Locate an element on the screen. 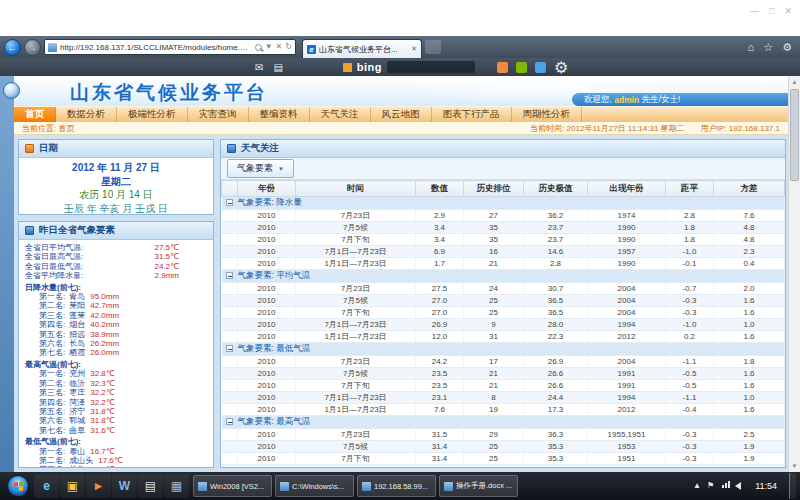  table-row: 20107月1日—7月23日6.91614.61957-1.02.3 is located at coordinates (504, 252).